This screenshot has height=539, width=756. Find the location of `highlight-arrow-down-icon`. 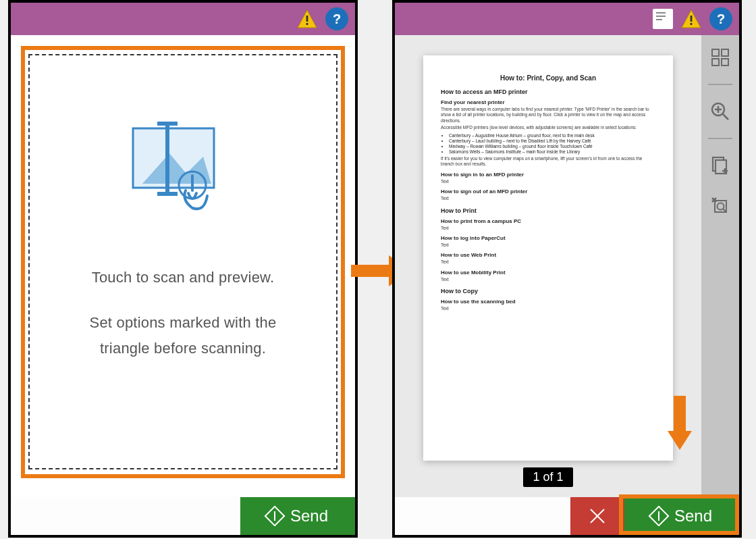

highlight-arrow-down-icon is located at coordinates (680, 423).